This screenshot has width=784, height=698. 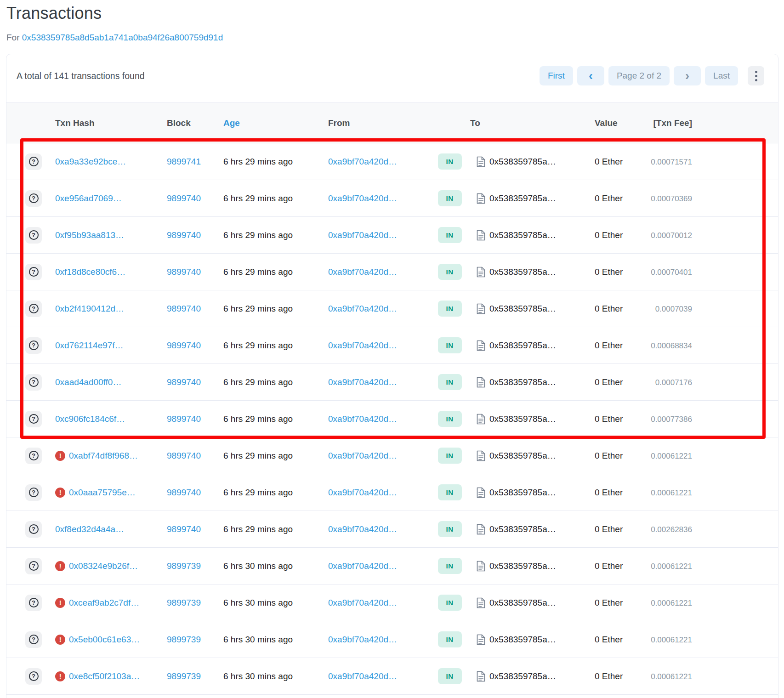 What do you see at coordinates (102, 493) in the screenshot?
I see `txn-hash-link: 0x0aaa75795e…` at bounding box center [102, 493].